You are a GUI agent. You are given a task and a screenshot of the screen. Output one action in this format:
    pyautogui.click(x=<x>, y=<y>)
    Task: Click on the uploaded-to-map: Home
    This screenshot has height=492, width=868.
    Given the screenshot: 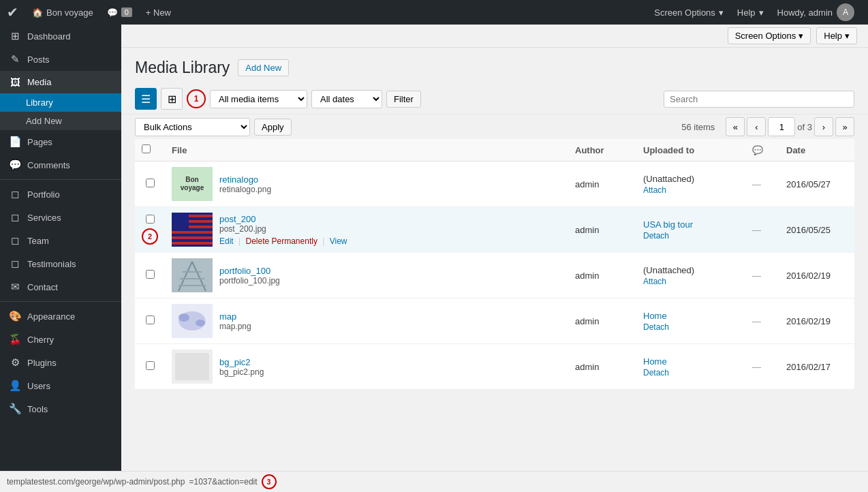 What is the action you would take?
    pyautogui.click(x=655, y=316)
    